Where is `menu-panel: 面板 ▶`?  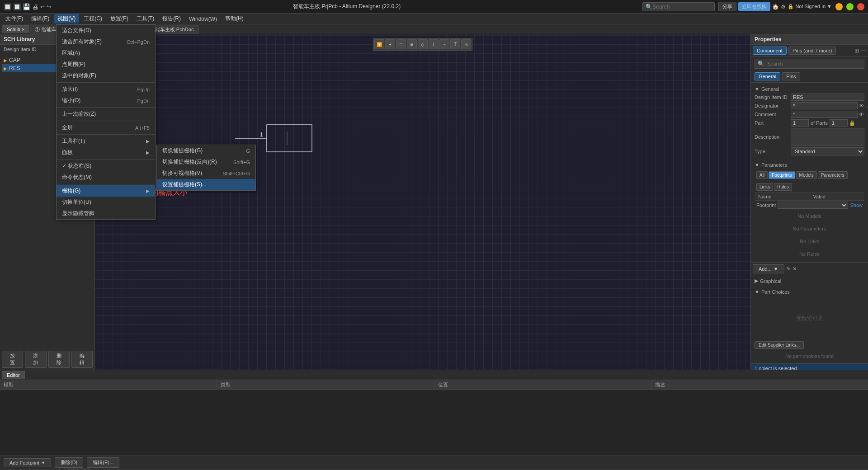
menu-panel: 面板 ▶ is located at coordinates (106, 153).